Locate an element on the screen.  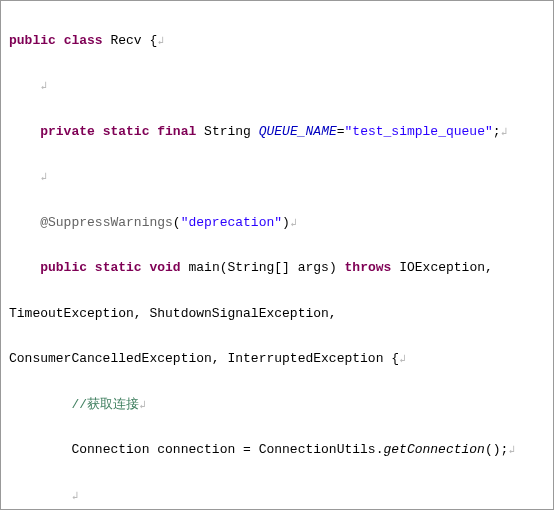
code-text: Connection connection = ConnectionUtils. is located at coordinates (227, 450).